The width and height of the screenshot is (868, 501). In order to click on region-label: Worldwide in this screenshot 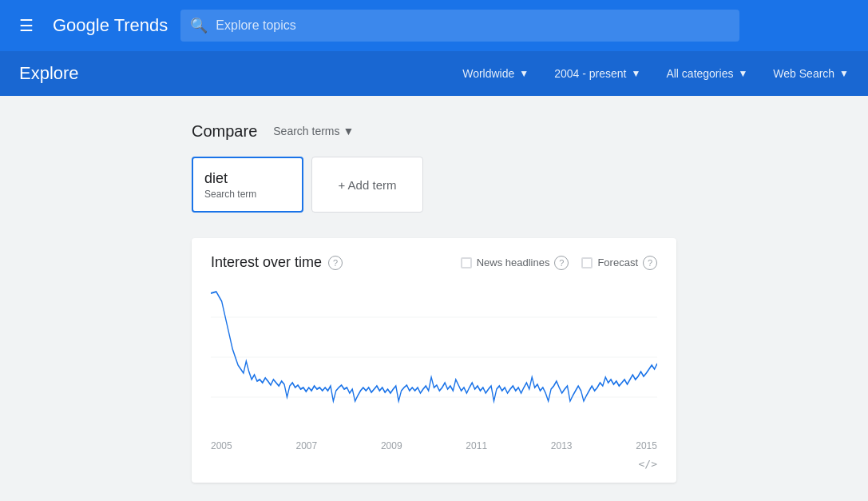, I will do `click(489, 74)`.